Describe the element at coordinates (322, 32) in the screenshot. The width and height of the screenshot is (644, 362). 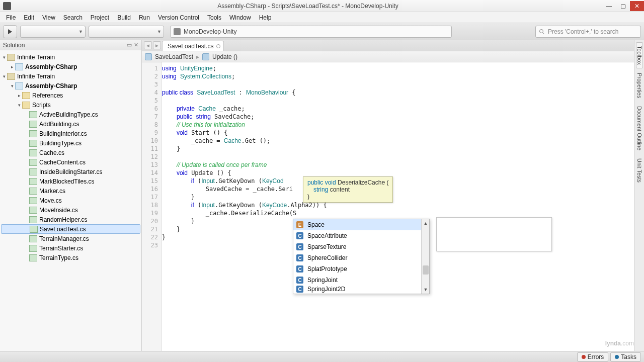
I see `toolbar: ▼ ▼ MonoDevelop-Unity Press 'Control+,' …` at that location.